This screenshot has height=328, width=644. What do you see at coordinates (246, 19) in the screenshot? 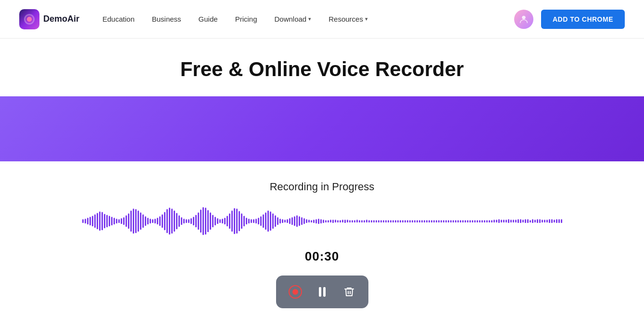
I see `nav-pricing: Pricing` at bounding box center [246, 19].